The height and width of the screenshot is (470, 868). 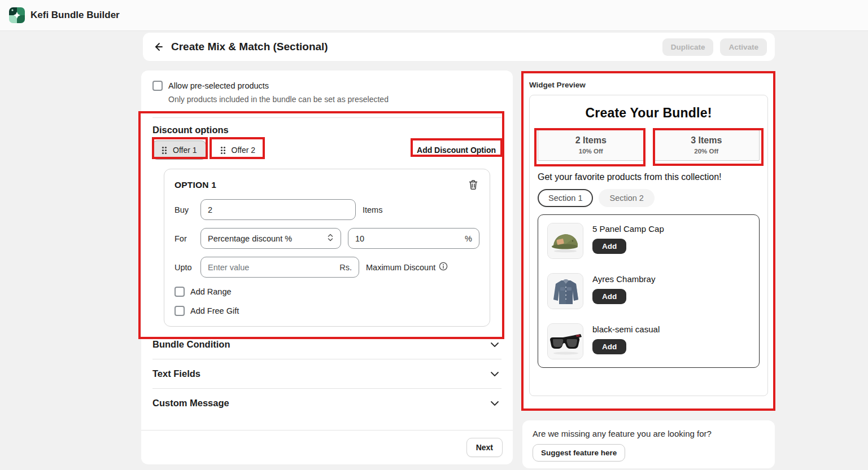 I want to click on page-header: Create Mix & Match (Sectional) Duplicate…, so click(x=459, y=47).